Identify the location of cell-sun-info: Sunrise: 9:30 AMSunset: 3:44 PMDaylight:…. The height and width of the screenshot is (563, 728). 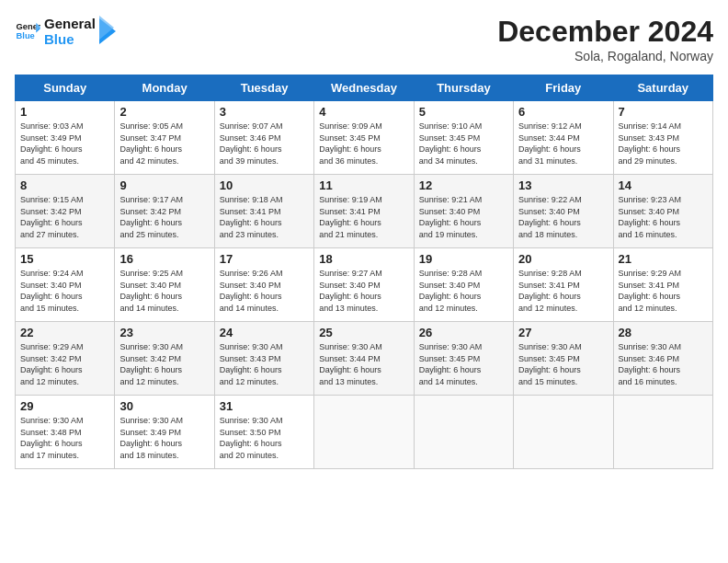
(364, 364).